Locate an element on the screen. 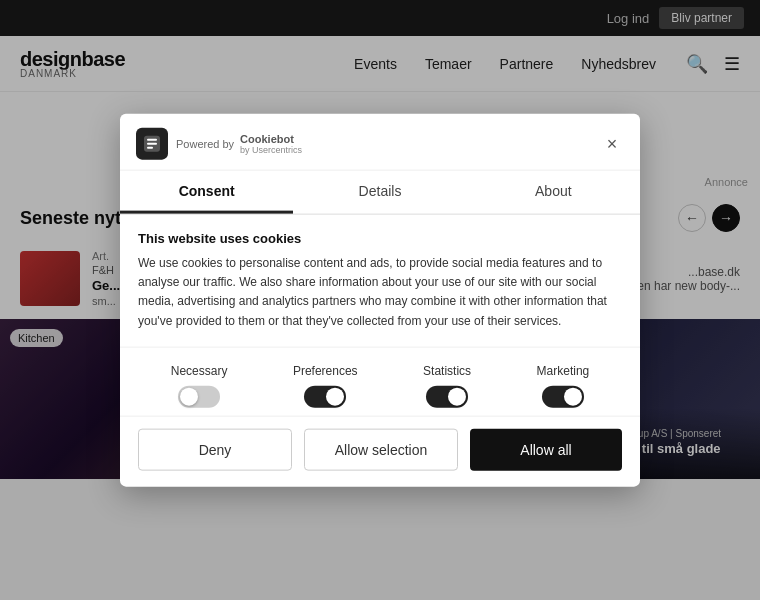  toggle-statistics: Statistics is located at coordinates (447, 385).